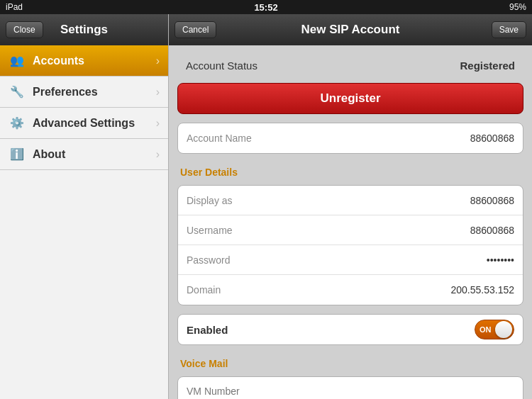 Image resolution: width=532 pixels, height=399 pixels. Describe the element at coordinates (229, 290) in the screenshot. I see `domain-label: Domain` at that location.